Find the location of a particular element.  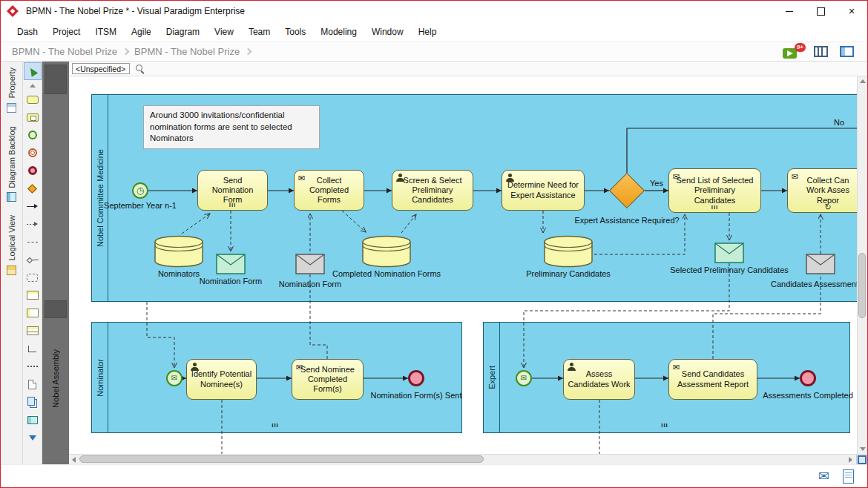

task-identify-nominees: Identify Potential Nominee(s) is located at coordinates (221, 380).